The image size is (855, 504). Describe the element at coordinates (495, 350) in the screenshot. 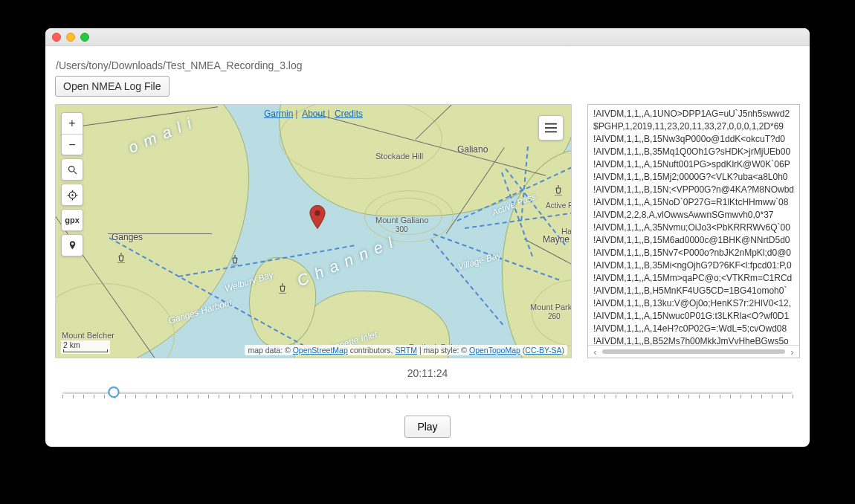

I see `otm-link: OpenTopoMap` at that location.